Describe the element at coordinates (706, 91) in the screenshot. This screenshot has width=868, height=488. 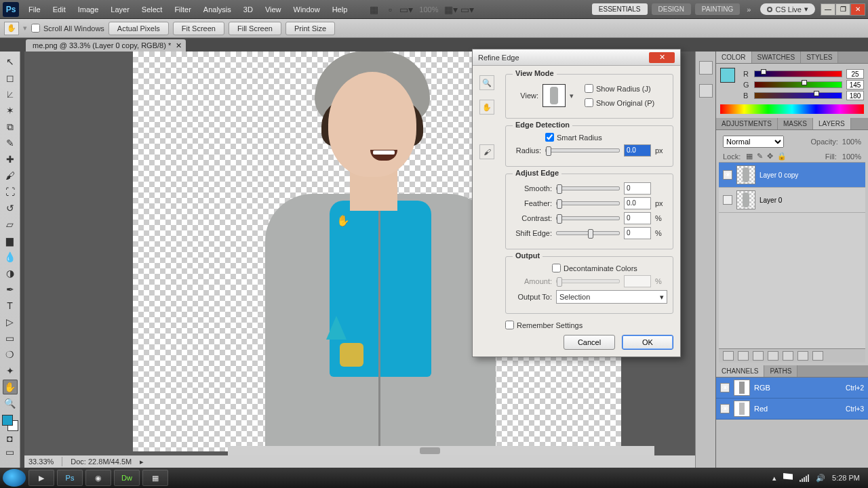
I see `dock-properties-icon` at that location.